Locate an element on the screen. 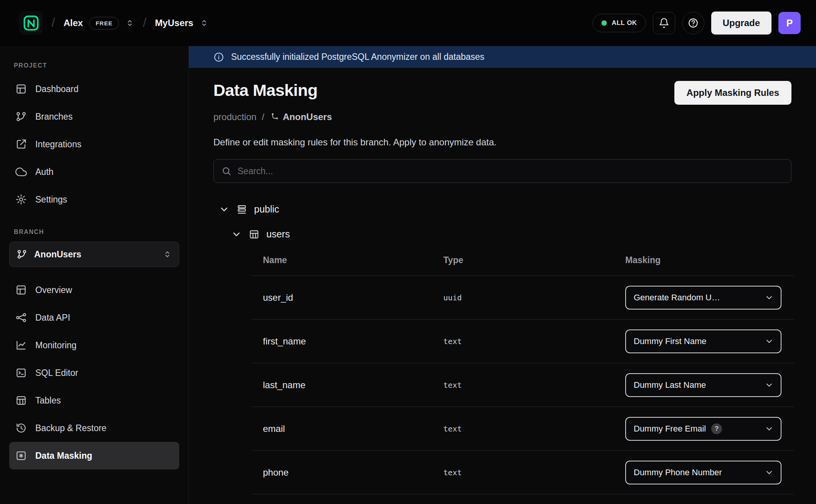 The height and width of the screenshot is (504, 816). sidebar-item-data-api: Data API is located at coordinates (94, 318).